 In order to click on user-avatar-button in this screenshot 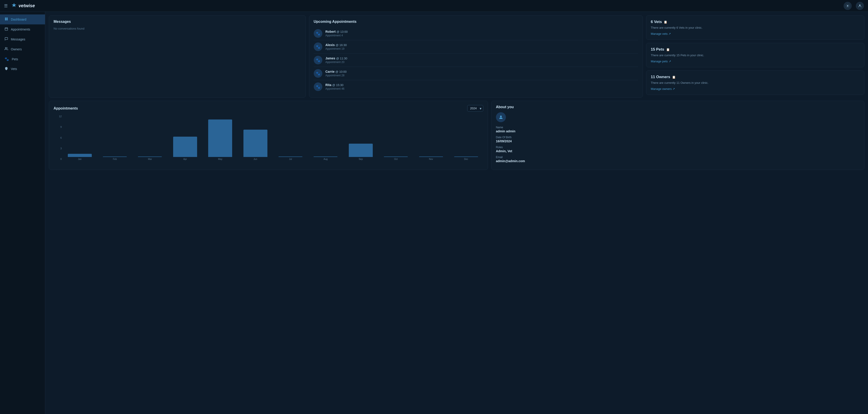, I will do `click(860, 6)`.